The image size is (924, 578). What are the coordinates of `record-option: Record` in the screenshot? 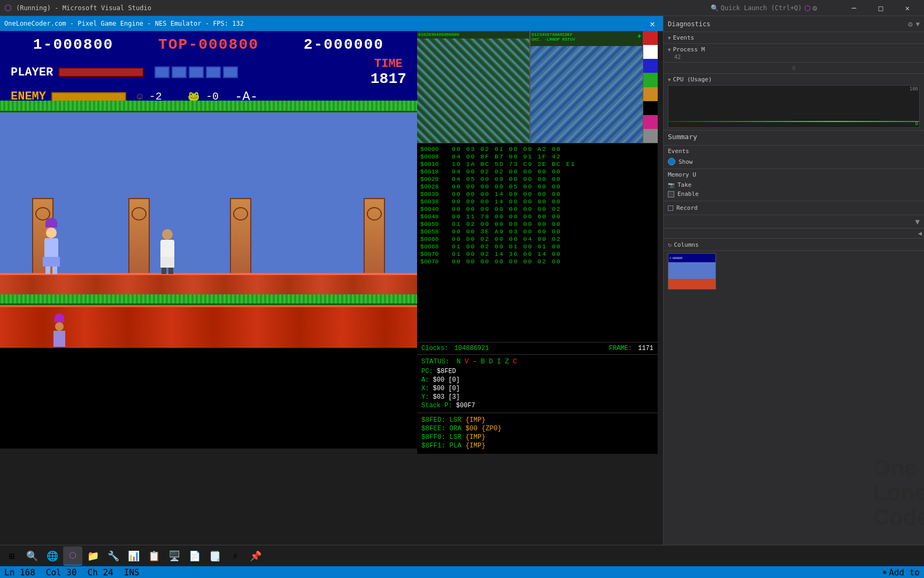 It's located at (794, 208).